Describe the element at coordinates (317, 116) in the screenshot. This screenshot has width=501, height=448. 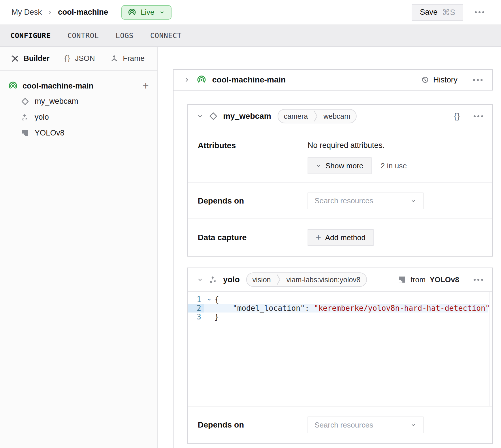
I see `component-type-pill: camera webcam` at that location.